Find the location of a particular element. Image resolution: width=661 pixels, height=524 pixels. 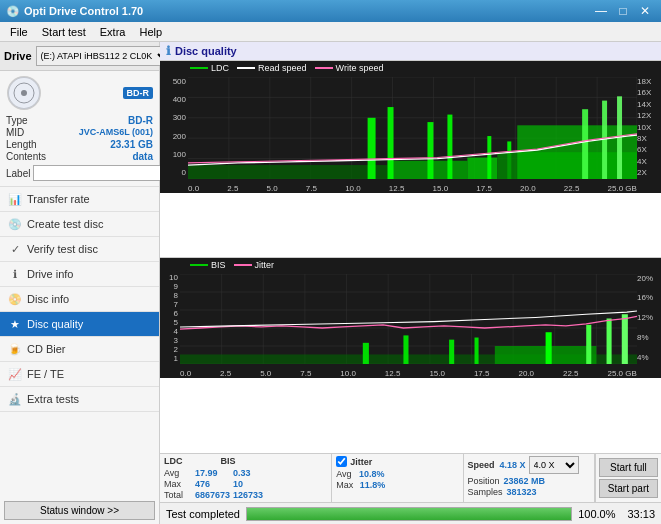

disc-quality-icon: ★ is located at coordinates (15, 324).